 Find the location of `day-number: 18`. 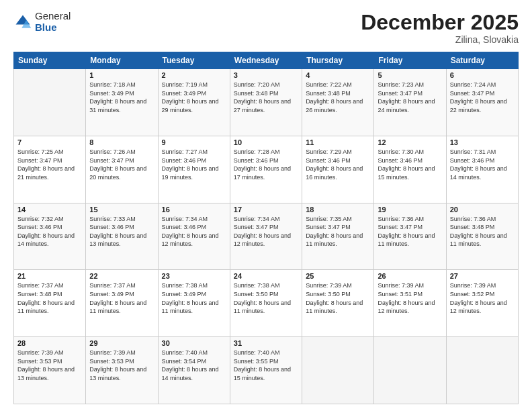

day-number: 18 is located at coordinates (338, 210).